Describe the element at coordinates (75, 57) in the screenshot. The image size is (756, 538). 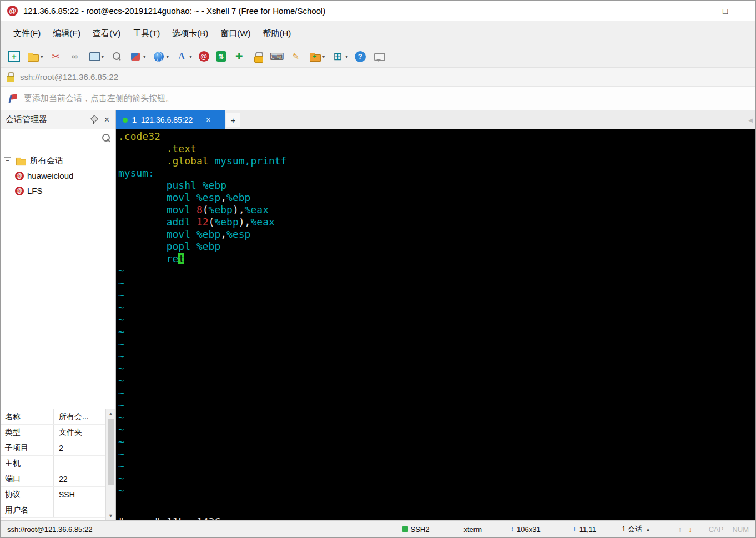
I see `reconnect-button: ∞` at that location.